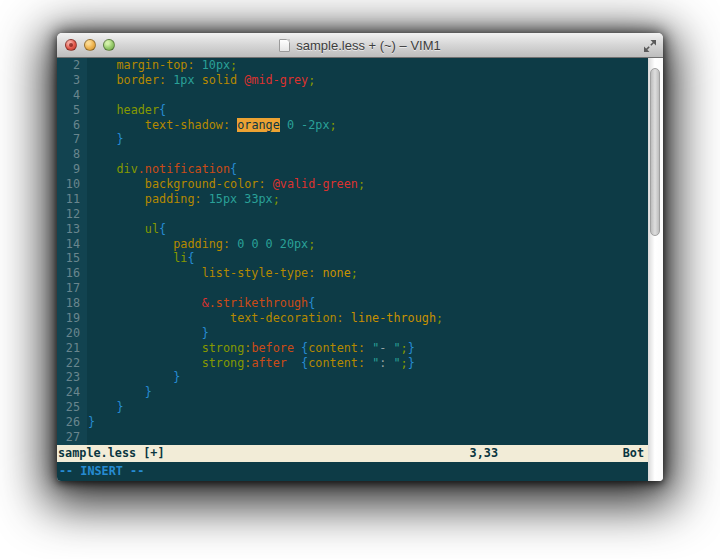 The image size is (720, 559). Describe the element at coordinates (352, 140) in the screenshot. I see `code-line: 7 }` at that location.